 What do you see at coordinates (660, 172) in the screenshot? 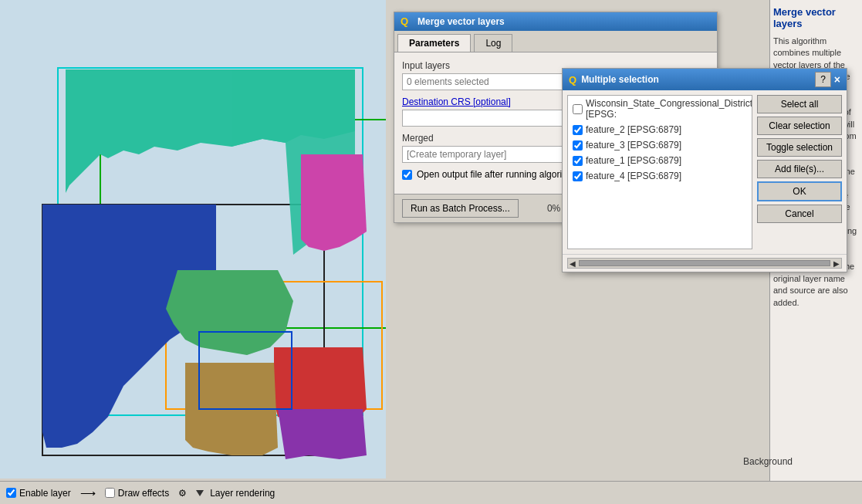
I see `layer-list: Wisconsin_State_Congressional_Districts …` at bounding box center [660, 172].